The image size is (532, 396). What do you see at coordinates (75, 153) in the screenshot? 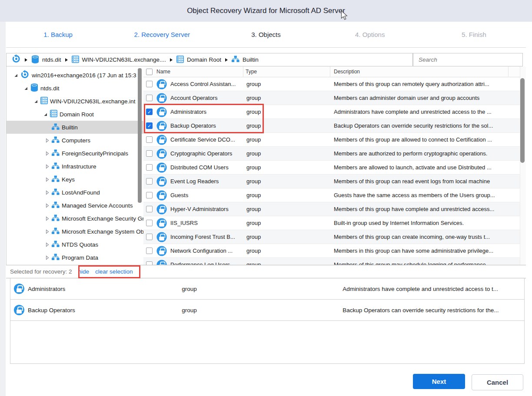
I see `tree-item-foreignsecurityprincipals: ForeignSecurityPrincipals` at bounding box center [75, 153].